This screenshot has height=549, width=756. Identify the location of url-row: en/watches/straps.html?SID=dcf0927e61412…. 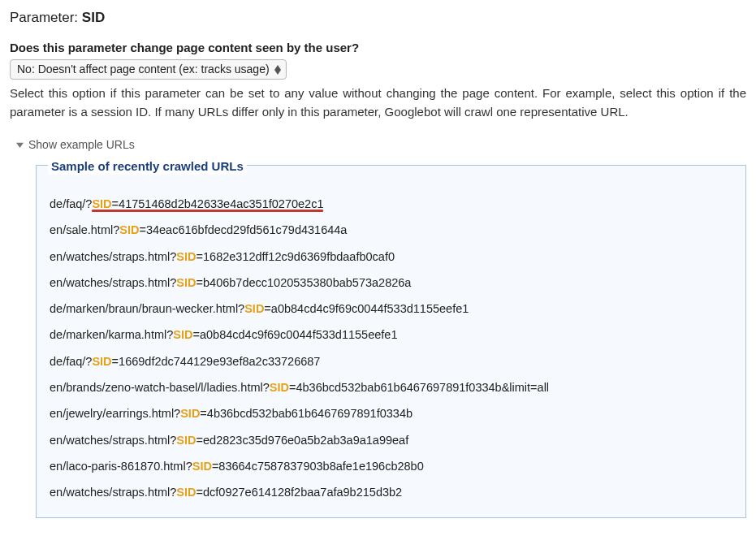
(391, 492).